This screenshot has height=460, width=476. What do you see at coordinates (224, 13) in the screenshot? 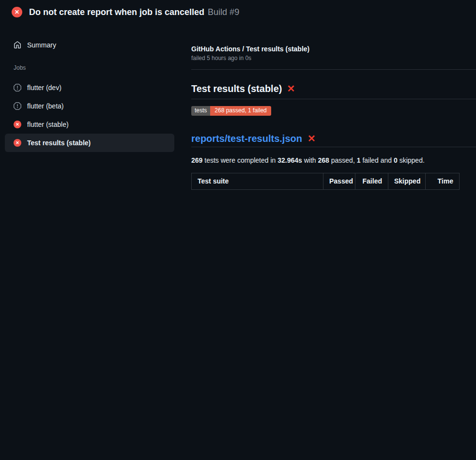
I see `build-number: Build #9` at bounding box center [224, 13].